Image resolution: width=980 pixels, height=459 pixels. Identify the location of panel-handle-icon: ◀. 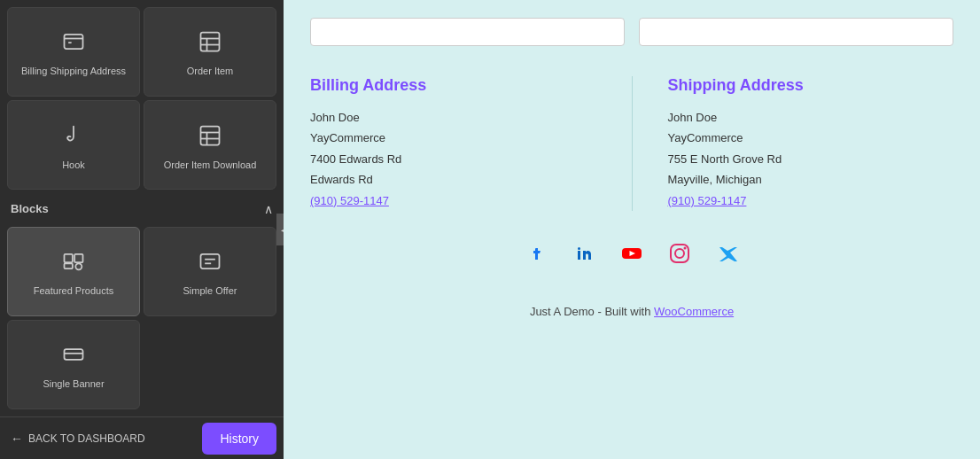
(282, 230).